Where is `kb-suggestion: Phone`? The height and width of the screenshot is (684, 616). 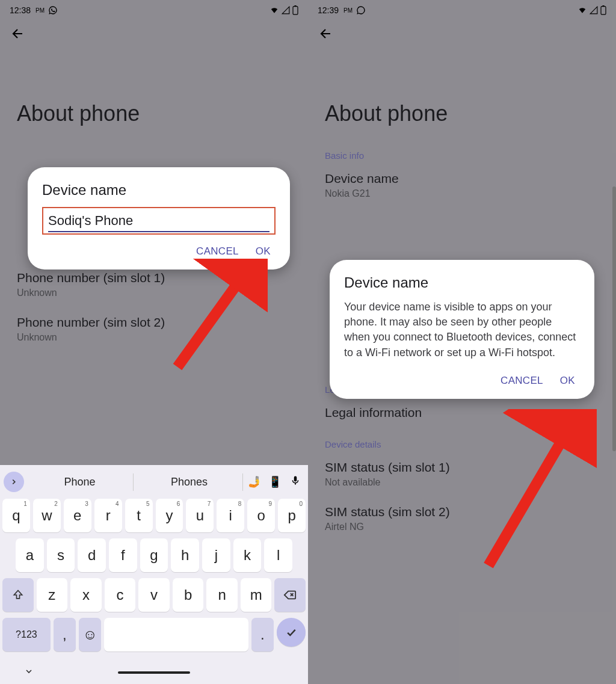
kb-suggestion: Phone is located at coordinates (80, 482).